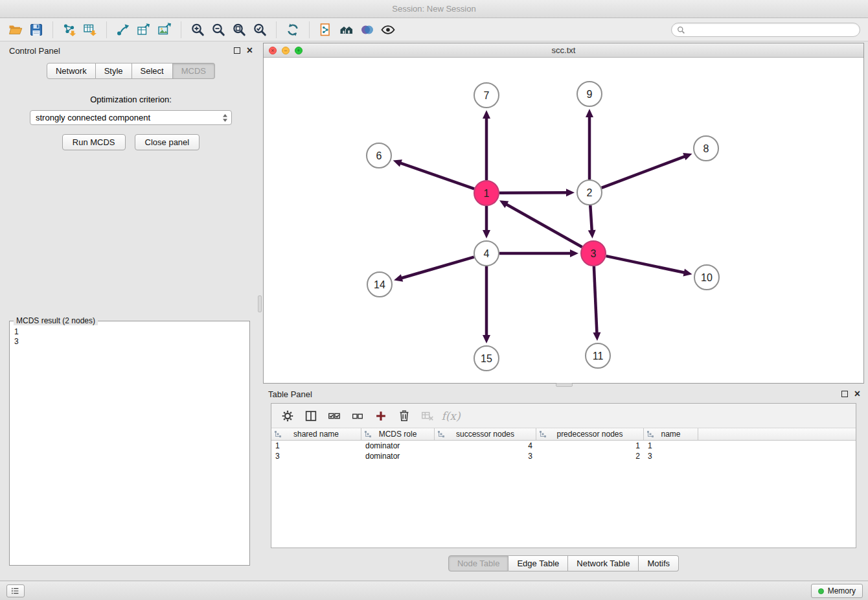  I want to click on first-neighbors-icon, so click(347, 30).